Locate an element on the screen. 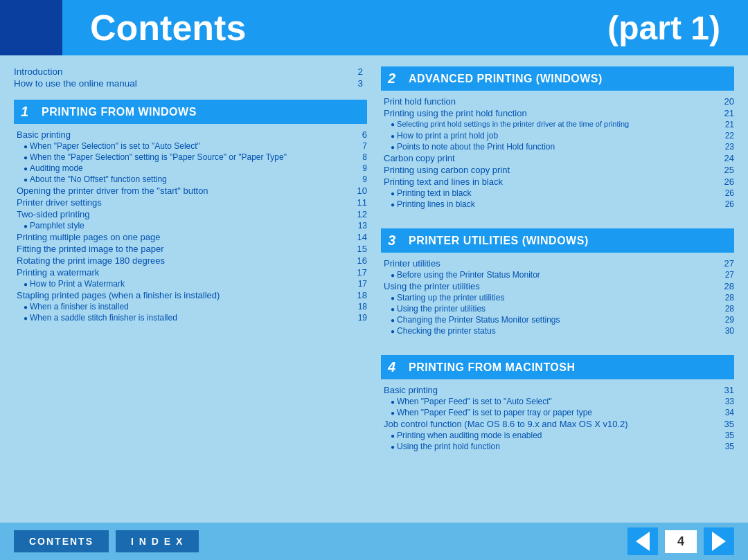  toc-text: Stapling printed pages (when a finisher … is located at coordinates (182, 295).